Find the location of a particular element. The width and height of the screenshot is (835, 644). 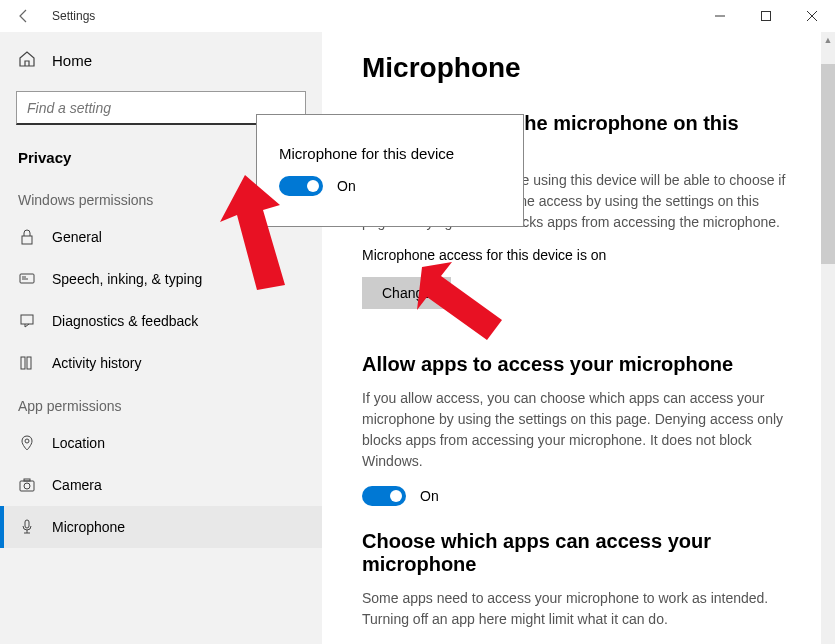

window-title: Settings is located at coordinates (72, 16).